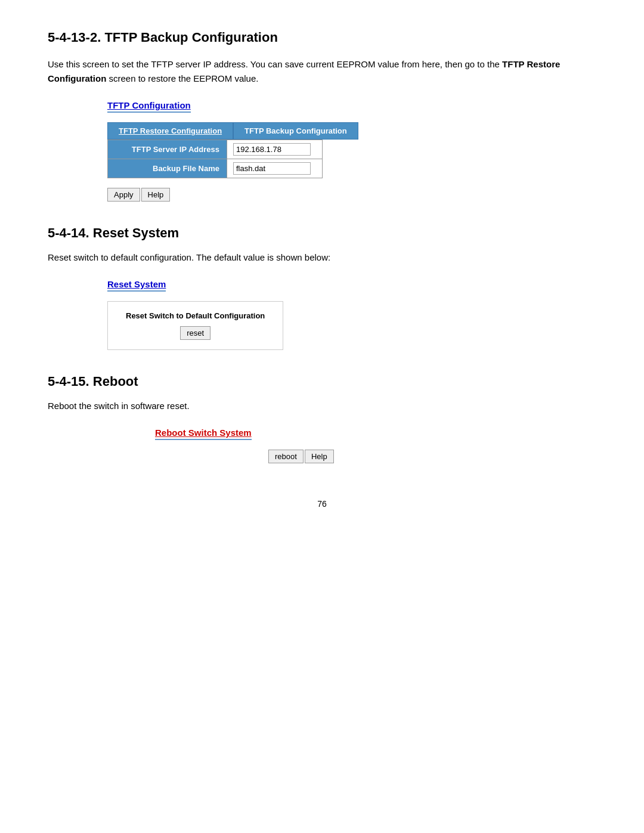 The image size is (644, 833). I want to click on tftp-config-table: TFTP Server IP Address Backup File Name, so click(215, 159).